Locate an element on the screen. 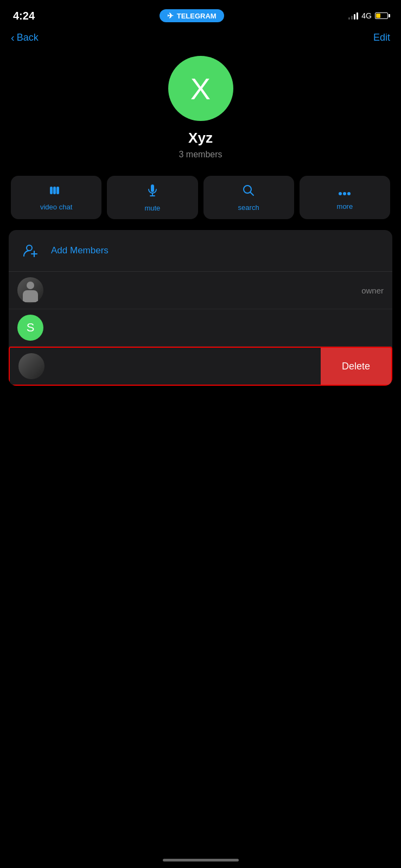 This screenshot has width=401, height=868. delete-label: Delete is located at coordinates (356, 367).